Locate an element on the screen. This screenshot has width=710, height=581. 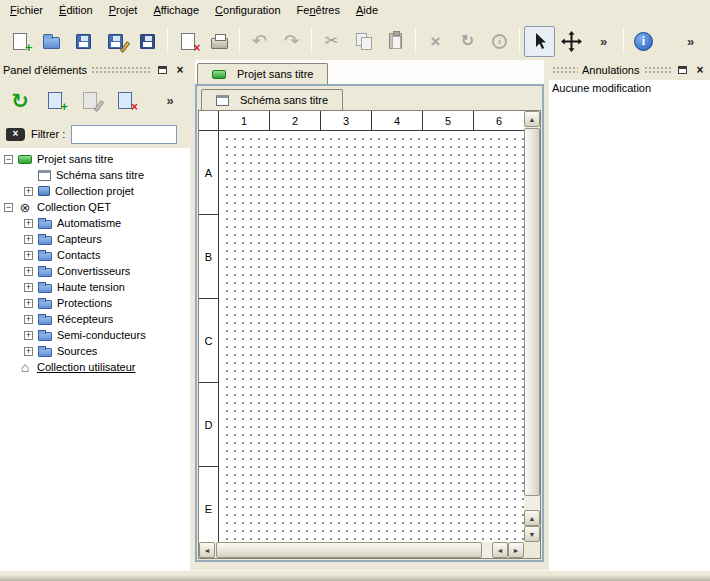
reload-collections-button: ↻ is located at coordinates (20, 100).